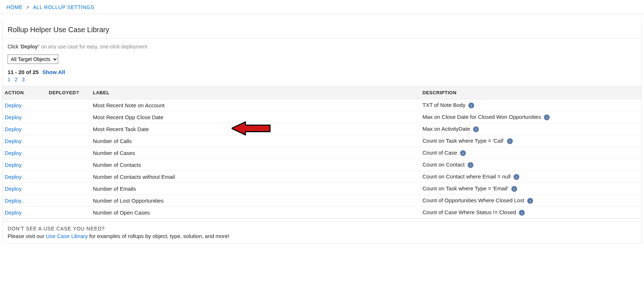  I want to click on table-row: DeployNumber of Contacts without EmailCo…, so click(322, 177).